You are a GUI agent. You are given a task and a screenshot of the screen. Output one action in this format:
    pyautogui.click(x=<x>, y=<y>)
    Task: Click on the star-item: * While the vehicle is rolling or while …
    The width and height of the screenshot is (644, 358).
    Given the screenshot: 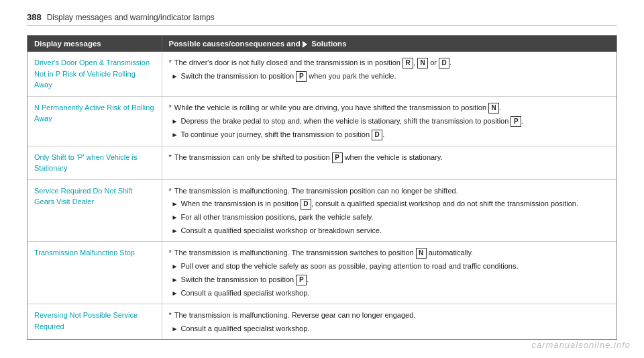 What is the action you would take?
    pyautogui.click(x=390, y=107)
    